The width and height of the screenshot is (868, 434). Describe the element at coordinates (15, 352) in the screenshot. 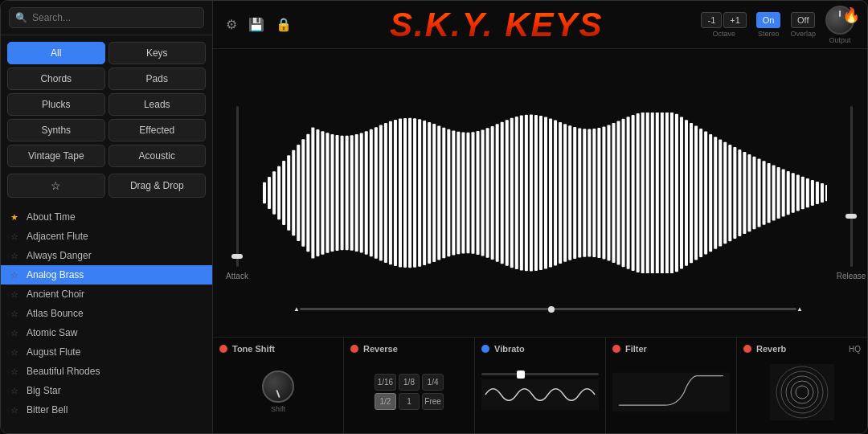

I see `preset-star-august-flute: ☆` at that location.